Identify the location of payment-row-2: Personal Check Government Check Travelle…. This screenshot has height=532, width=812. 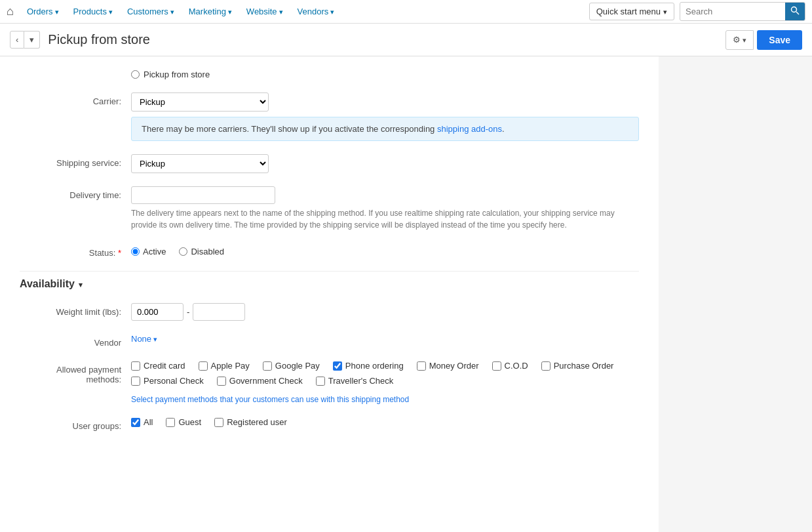
(385, 380).